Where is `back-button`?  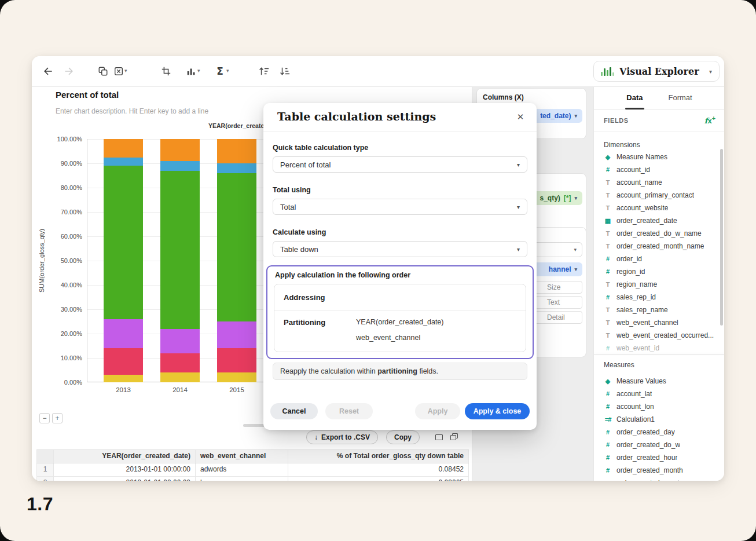 back-button is located at coordinates (48, 71).